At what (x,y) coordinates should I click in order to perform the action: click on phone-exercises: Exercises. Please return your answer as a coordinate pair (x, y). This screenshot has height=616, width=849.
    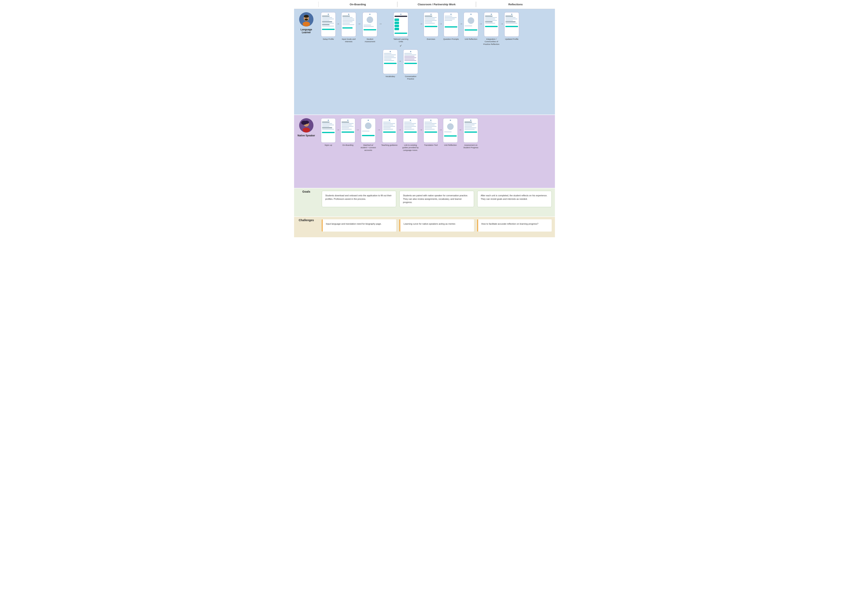
    Looking at the image, I should click on (431, 26).